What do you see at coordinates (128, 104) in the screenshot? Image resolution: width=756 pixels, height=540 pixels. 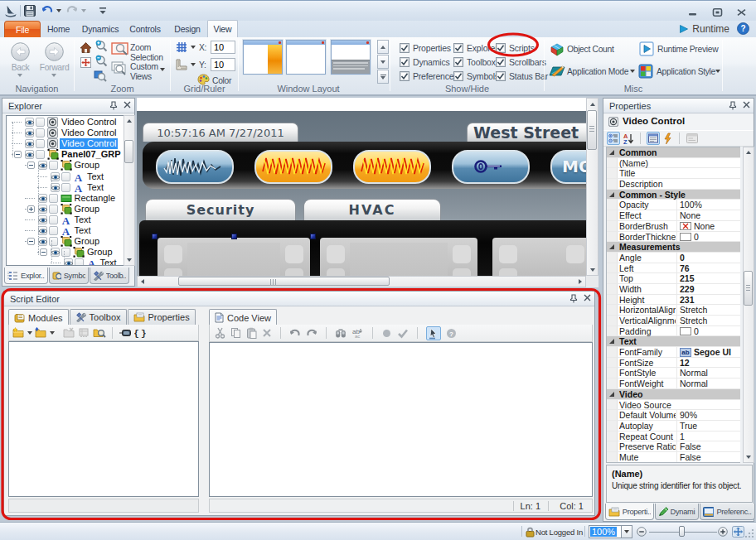 I see `close-icon` at bounding box center [128, 104].